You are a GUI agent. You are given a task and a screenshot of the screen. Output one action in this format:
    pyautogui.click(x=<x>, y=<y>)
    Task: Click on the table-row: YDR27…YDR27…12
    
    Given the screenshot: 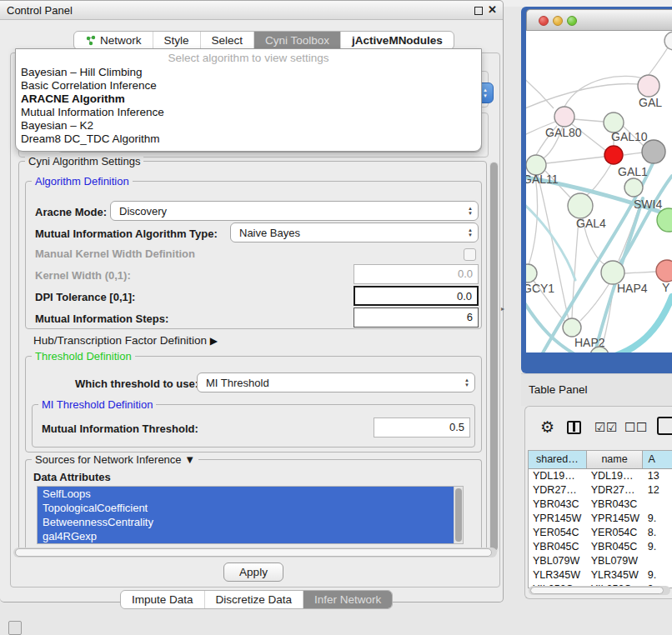 What is the action you would take?
    pyautogui.click(x=600, y=490)
    